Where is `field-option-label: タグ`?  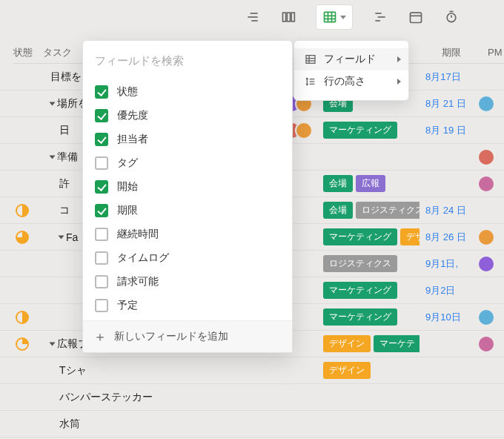
field-option-label: タグ is located at coordinates (127, 163).